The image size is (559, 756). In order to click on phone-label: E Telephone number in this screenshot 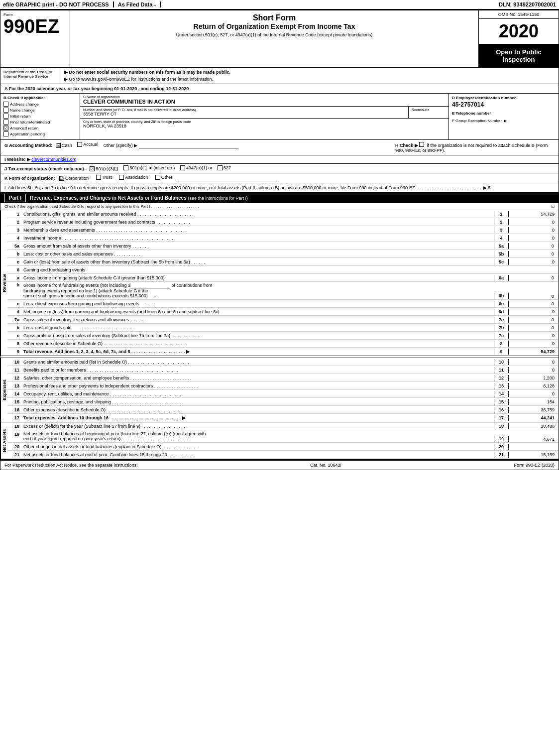, I will do `click(504, 114)`.